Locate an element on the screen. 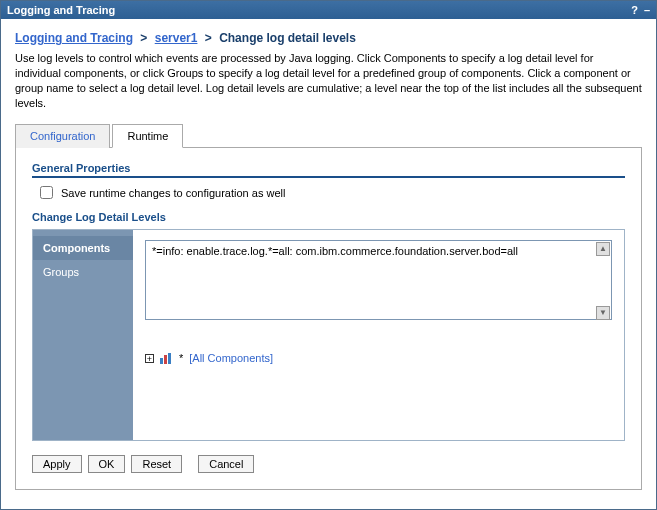 The height and width of the screenshot is (510, 657). breadcrumb: Logging and Tracing > server1 > Change l… is located at coordinates (328, 38).